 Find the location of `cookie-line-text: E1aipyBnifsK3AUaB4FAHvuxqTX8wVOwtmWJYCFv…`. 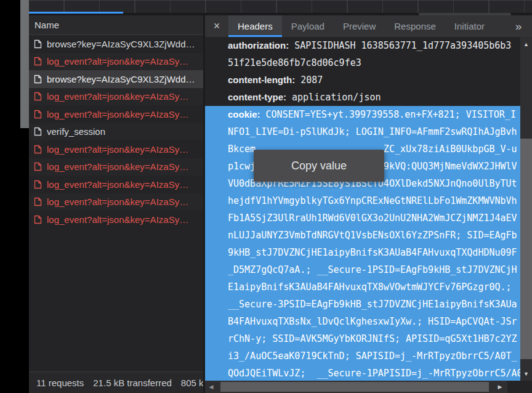

cookie-line-text: E1aipyBnifsK3AUaB4FAHvuxqTX8wVOwtmWJYCFv… is located at coordinates (369, 287).